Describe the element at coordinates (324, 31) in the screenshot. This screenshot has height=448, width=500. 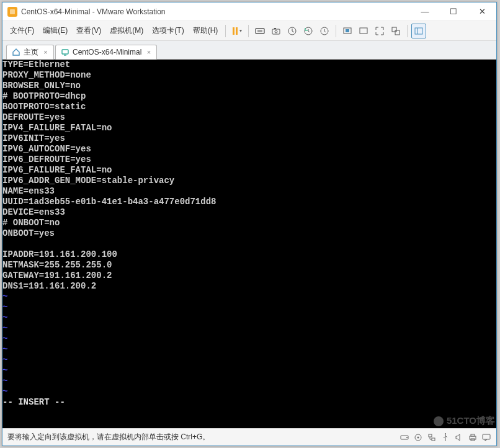
I see `clock-plus-icon` at that location.